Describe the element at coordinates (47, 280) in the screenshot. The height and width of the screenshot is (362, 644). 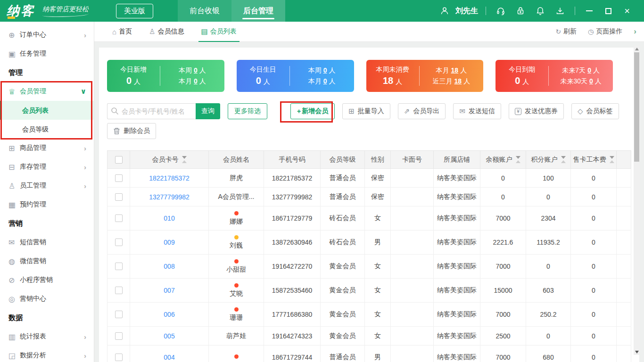
I see `sidebar-item-miniapp-marketing: ⊘ 小程序营销` at that location.